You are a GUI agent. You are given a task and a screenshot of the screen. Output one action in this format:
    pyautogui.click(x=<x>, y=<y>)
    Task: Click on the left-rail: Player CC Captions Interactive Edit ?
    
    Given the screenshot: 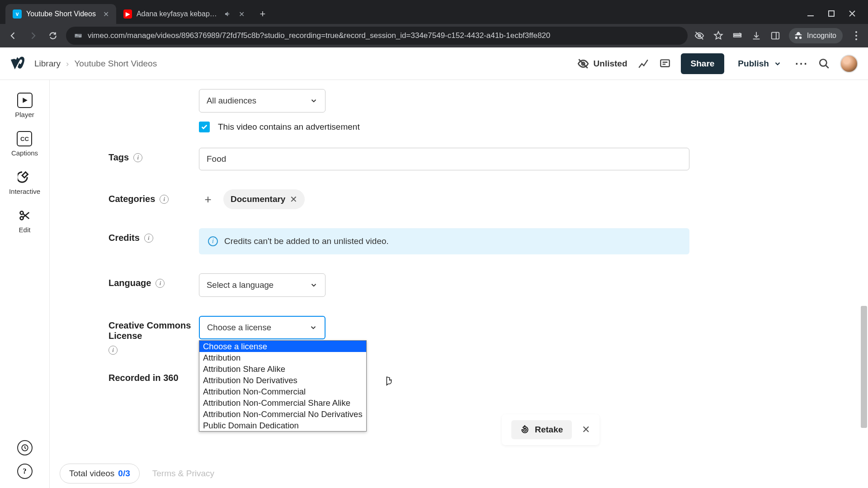 What is the action you would take?
    pyautogui.click(x=25, y=284)
    